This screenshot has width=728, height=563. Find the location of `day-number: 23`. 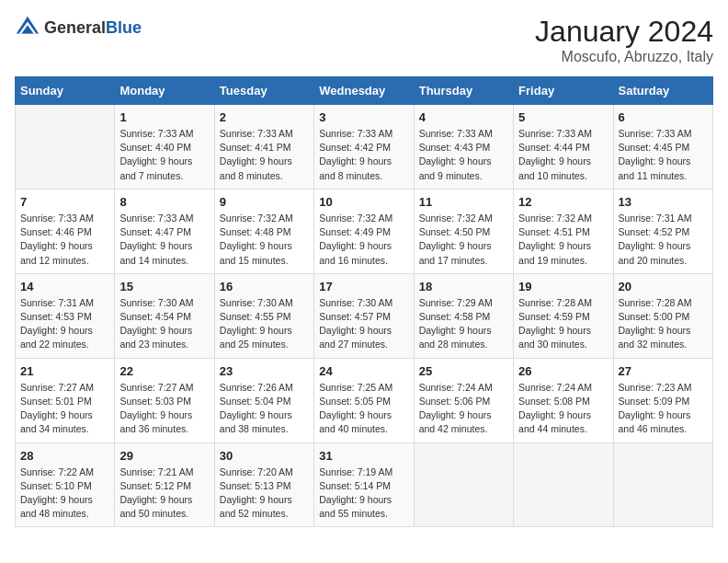

day-number: 23 is located at coordinates (265, 372).